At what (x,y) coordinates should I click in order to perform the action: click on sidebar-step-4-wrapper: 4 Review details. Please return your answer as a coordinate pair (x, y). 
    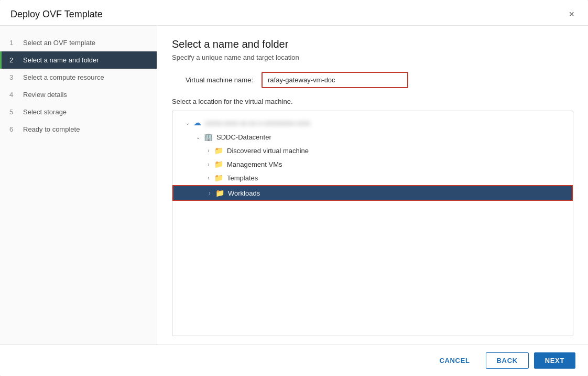
    Looking at the image, I should click on (79, 94).